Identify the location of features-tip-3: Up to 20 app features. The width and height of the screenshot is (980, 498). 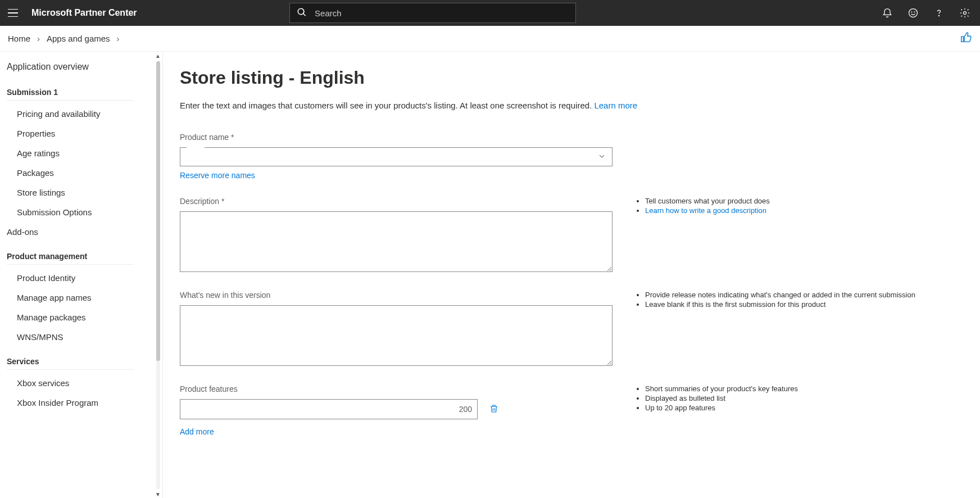
(804, 408).